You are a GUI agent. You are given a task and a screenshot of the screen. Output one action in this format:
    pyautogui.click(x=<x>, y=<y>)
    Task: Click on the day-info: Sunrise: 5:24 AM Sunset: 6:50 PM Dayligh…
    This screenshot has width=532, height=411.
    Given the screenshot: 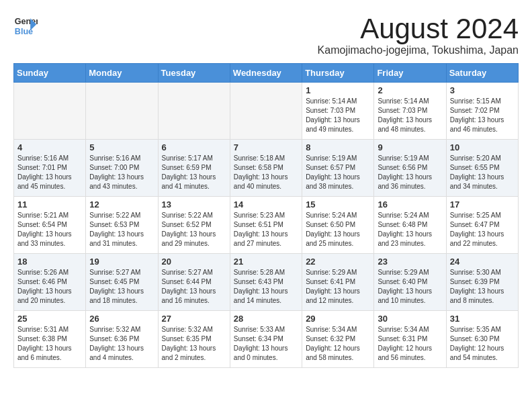 What is the action you would take?
    pyautogui.click(x=338, y=230)
    